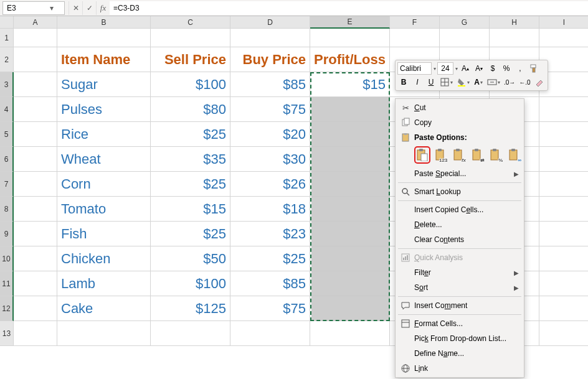  Describe the element at coordinates (104, 159) in the screenshot. I see `cell: Wheat` at that location.